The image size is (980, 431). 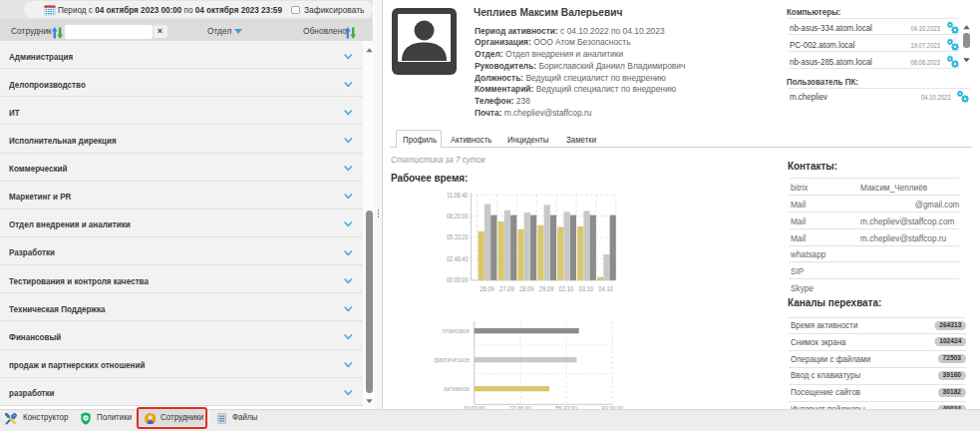 What do you see at coordinates (452, 360) in the screenshot?
I see `svg-text: фактическое` at bounding box center [452, 360].